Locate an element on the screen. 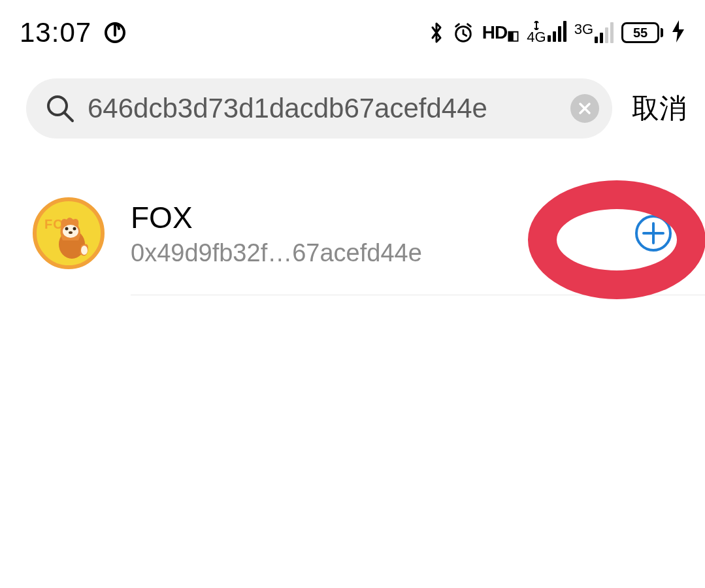 The image size is (705, 588). fox-icon is located at coordinates (71, 237).